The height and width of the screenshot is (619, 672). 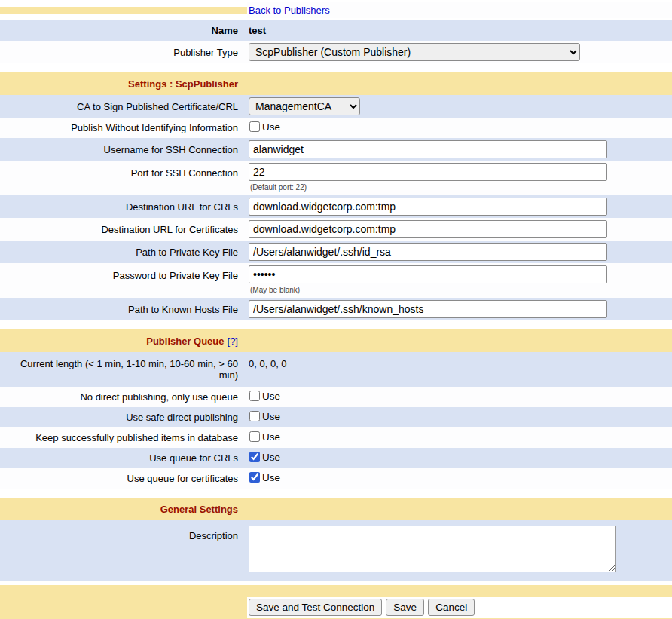 I want to click on only-queue-row: No direct publishing, only use queue Use, so click(x=336, y=397).